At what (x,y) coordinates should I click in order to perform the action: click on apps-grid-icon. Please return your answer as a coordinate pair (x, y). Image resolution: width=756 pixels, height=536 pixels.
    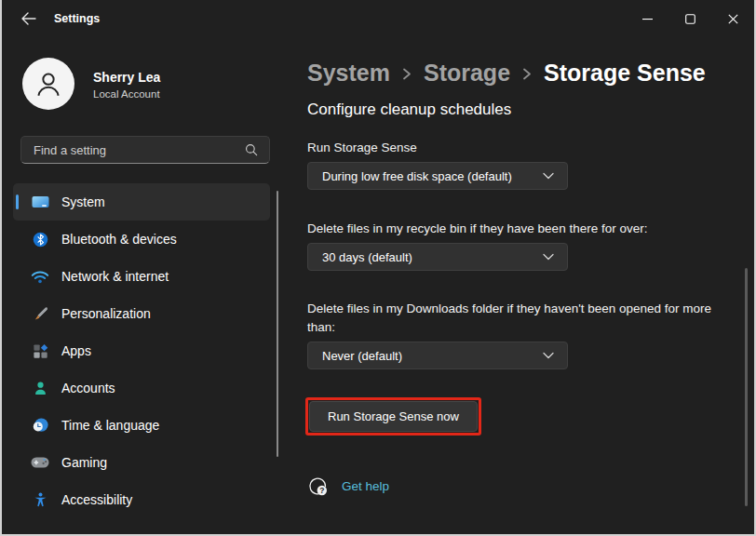
    Looking at the image, I should click on (40, 351).